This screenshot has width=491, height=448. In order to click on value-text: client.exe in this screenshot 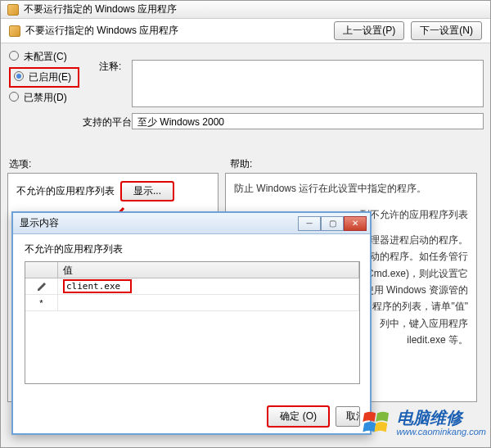, I will do `click(97, 287)`.